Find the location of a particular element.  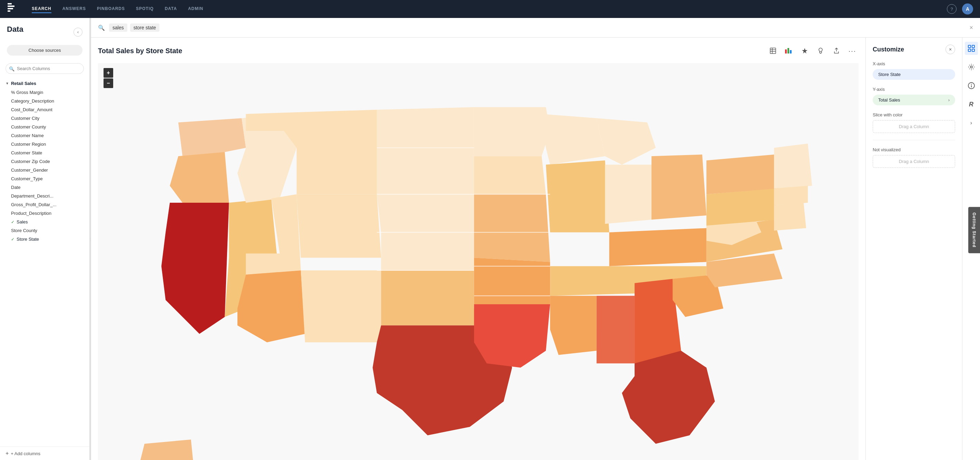

insights-button is located at coordinates (821, 51).